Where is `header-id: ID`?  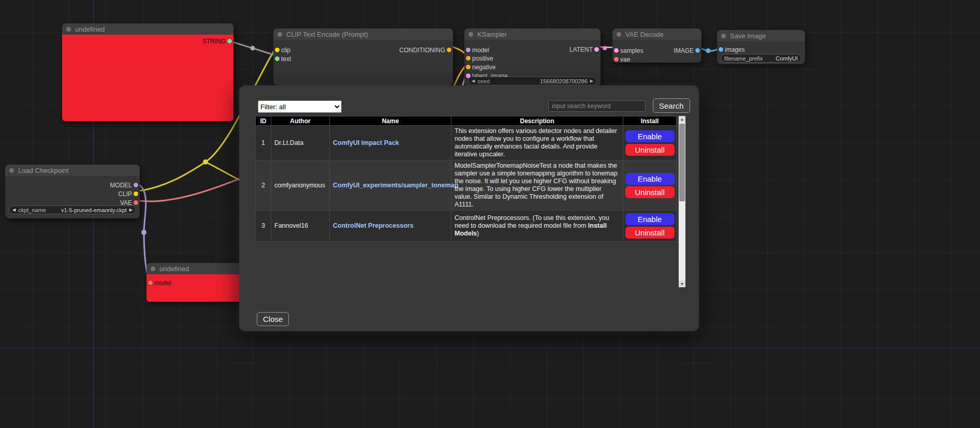
header-id: ID is located at coordinates (264, 121).